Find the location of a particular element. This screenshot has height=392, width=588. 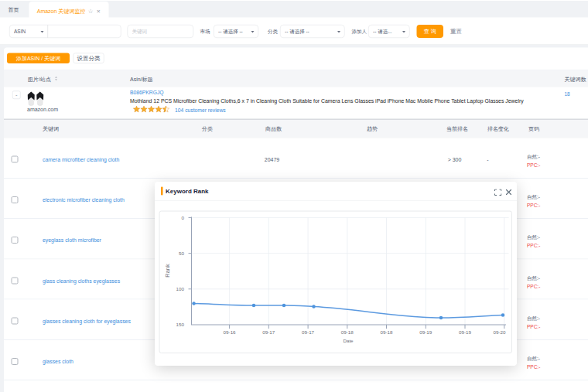

svg-text: 150 is located at coordinates (181, 325).